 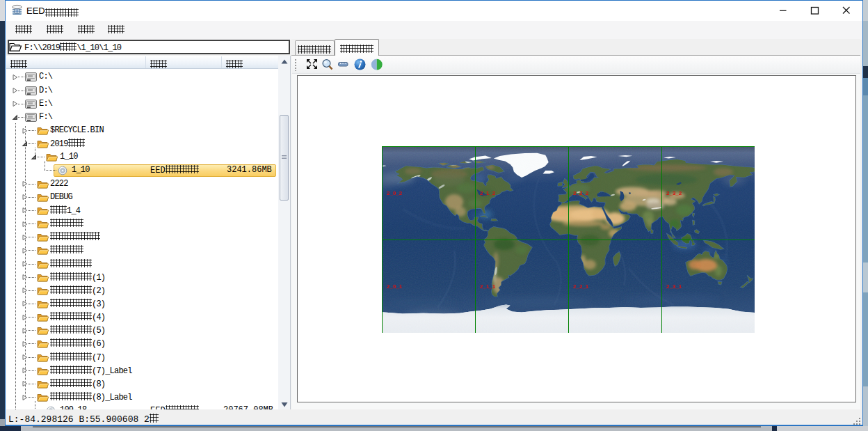 I want to click on svg-text: 2_2_1, so click(x=581, y=287).